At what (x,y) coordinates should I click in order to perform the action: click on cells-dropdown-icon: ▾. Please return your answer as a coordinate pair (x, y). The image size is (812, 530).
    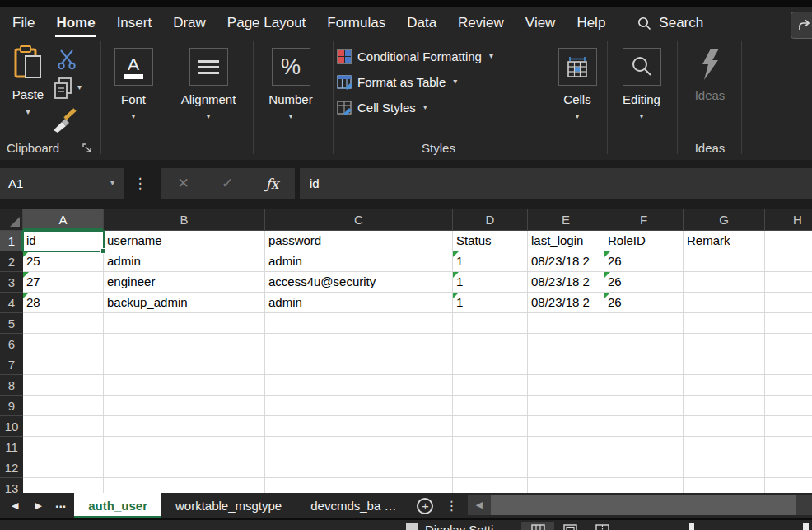
    Looking at the image, I should click on (576, 116).